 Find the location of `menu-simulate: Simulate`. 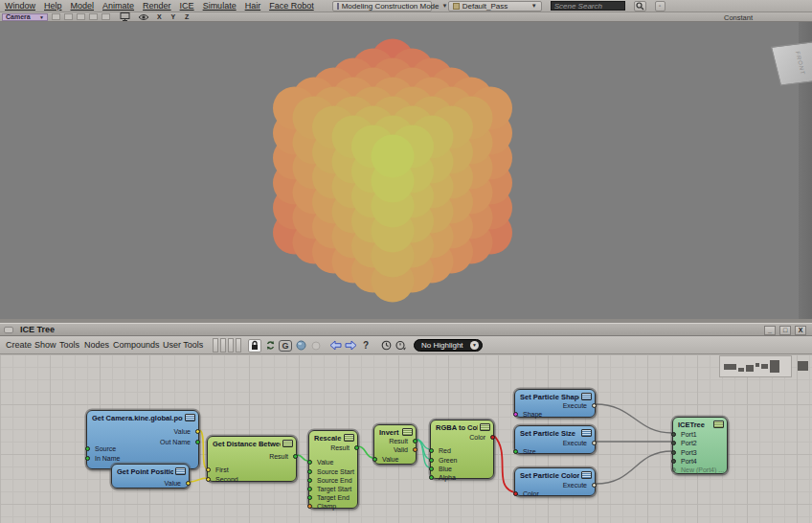

menu-simulate: Simulate is located at coordinates (220, 6).